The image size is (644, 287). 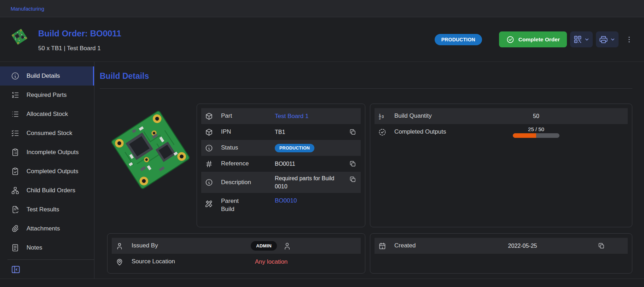 What do you see at coordinates (47, 95) in the screenshot?
I see `sidebar-item-label: Required Parts` at bounding box center [47, 95].